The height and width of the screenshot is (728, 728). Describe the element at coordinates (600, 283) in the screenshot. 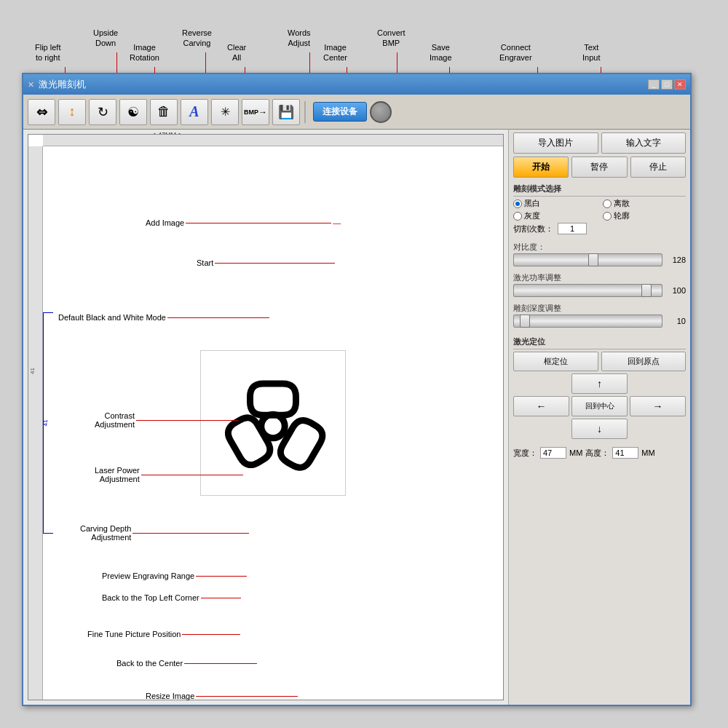

I see `laser-power-section: 激光功率调整 100` at that location.